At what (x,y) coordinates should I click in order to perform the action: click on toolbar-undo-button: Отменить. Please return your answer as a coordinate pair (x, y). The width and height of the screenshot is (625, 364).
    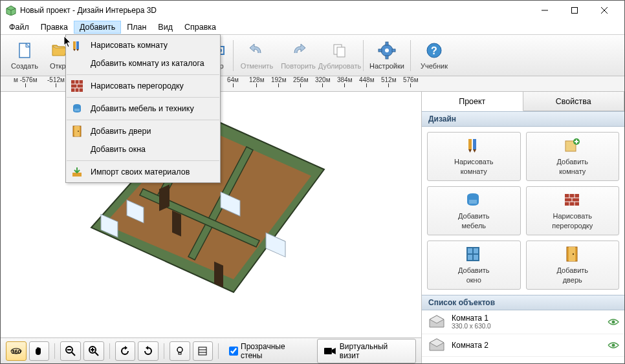
    Looking at the image, I should click on (257, 56).